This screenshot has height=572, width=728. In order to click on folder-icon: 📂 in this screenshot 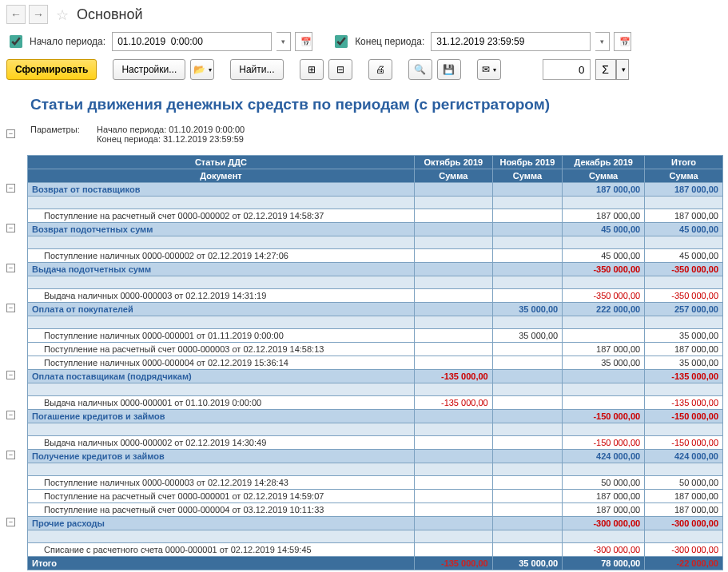, I will do `click(200, 70)`.